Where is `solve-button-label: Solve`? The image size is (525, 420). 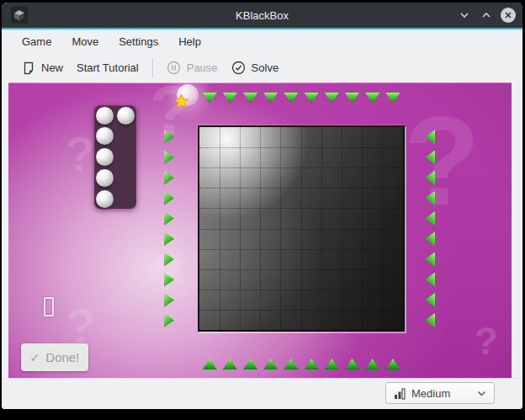
solve-button-label: Solve is located at coordinates (266, 67).